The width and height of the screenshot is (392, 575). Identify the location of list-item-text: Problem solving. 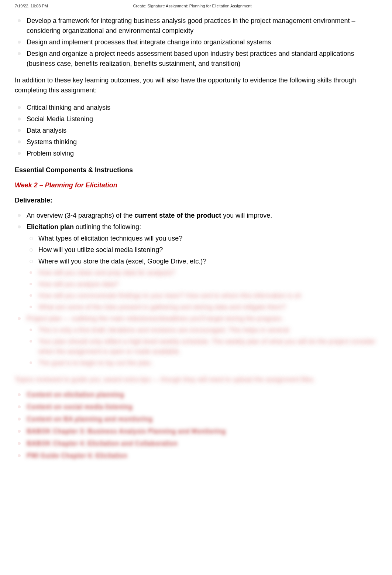
(50, 153).